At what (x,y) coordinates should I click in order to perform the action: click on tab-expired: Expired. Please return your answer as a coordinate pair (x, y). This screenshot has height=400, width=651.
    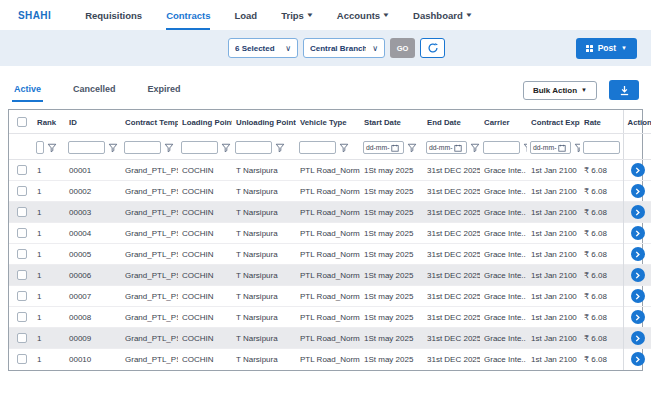
    Looking at the image, I should click on (164, 90).